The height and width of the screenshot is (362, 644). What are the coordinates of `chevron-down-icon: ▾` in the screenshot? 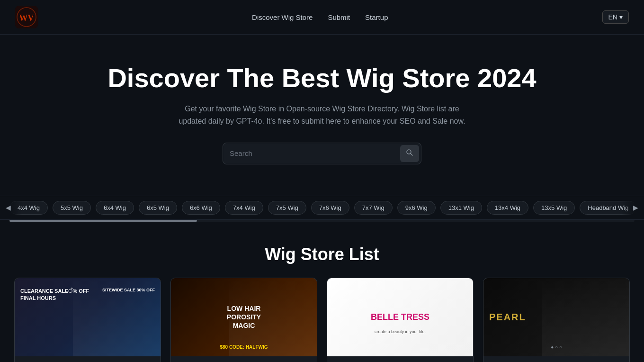 It's located at (621, 17).